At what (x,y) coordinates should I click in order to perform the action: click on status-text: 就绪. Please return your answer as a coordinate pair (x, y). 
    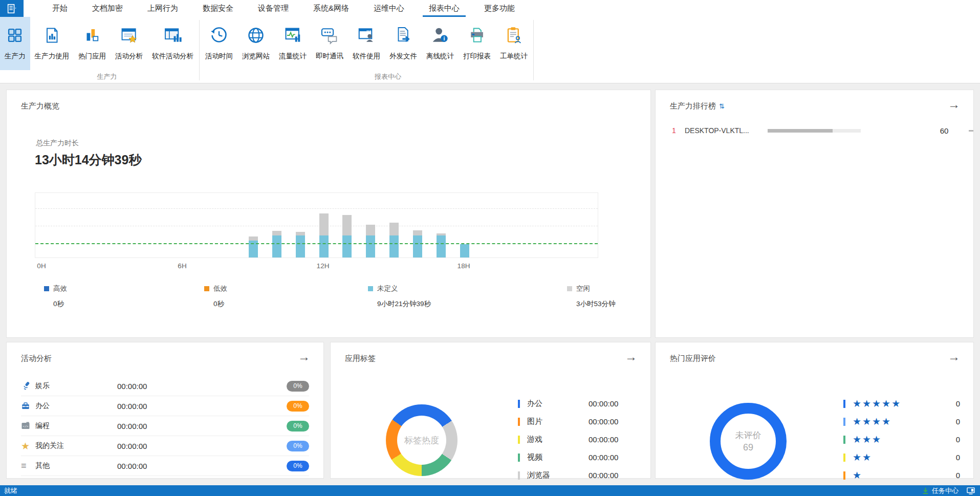
    Looking at the image, I should click on (11, 491).